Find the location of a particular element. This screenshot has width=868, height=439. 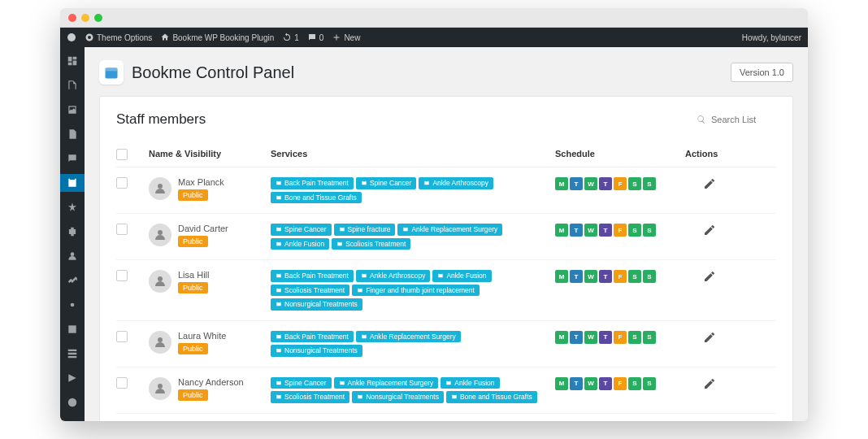

sidebar-item-a is located at coordinates (72, 329).